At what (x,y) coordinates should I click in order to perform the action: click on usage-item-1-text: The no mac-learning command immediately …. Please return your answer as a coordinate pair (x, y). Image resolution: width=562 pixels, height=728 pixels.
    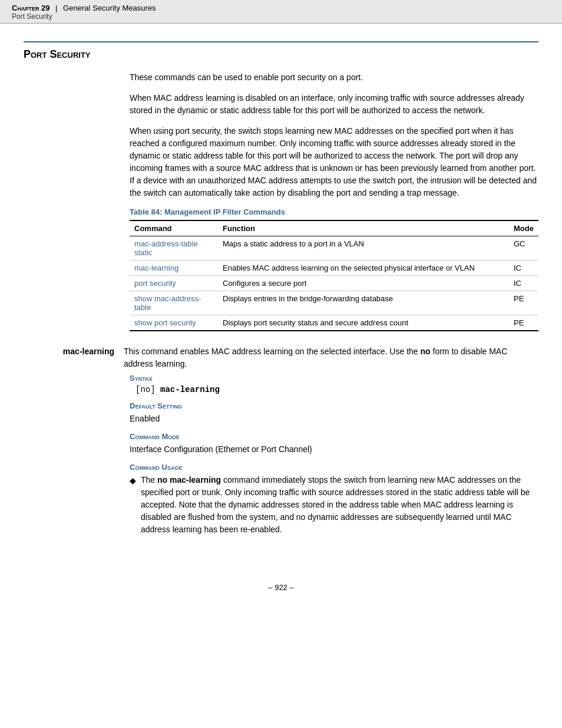
    Looking at the image, I should click on (339, 505).